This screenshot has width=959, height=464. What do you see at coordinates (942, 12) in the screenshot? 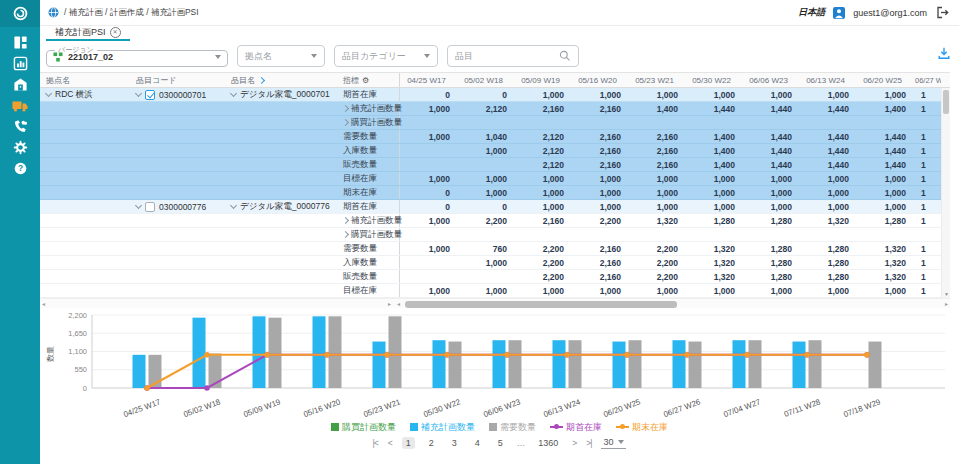
I see `logout-icon` at bounding box center [942, 12].